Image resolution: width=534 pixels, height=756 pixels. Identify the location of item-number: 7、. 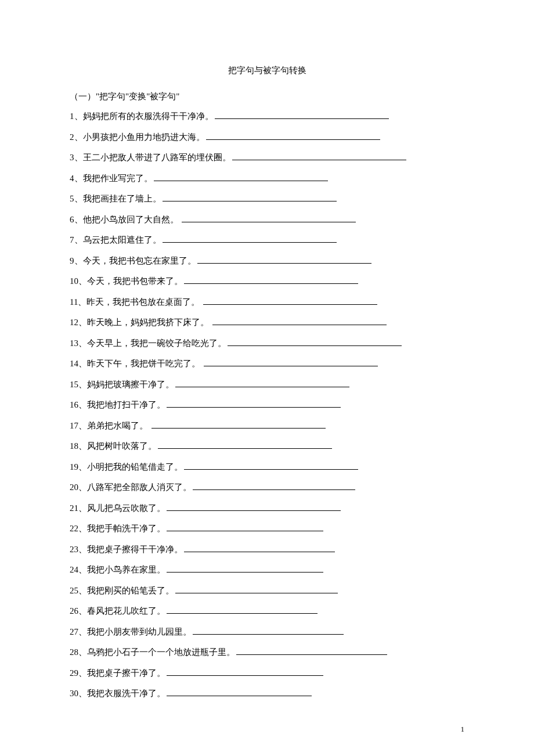
(77, 240).